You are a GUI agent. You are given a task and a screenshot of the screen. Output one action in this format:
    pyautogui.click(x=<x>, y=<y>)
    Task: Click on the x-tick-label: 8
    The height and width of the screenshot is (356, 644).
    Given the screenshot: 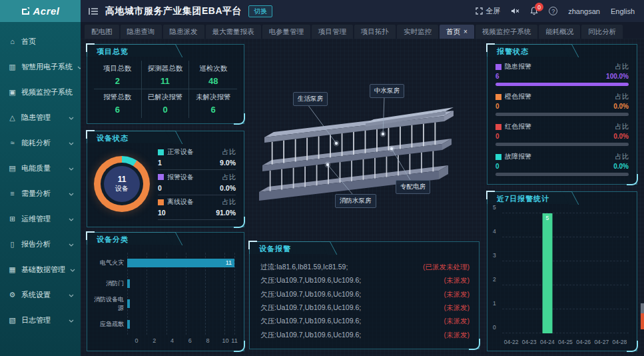 What is the action you would take?
    pyautogui.click(x=208, y=341)
    